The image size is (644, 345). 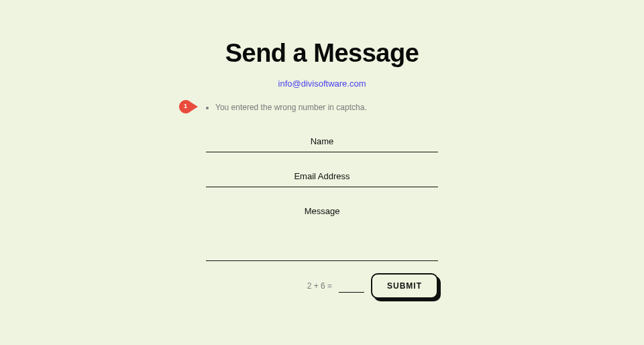 I want to click on captcha-row: 2 + 6 = SUBMIT, so click(x=322, y=286).